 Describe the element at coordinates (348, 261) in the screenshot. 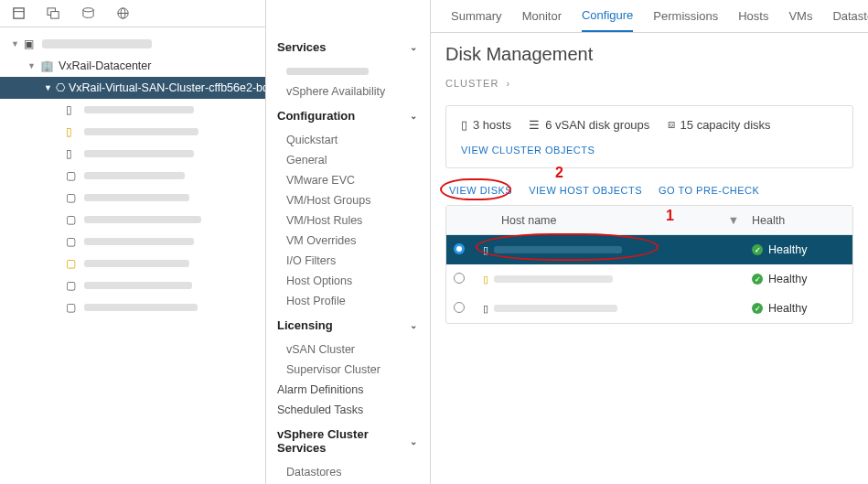

I see `cfg-item-io-filters: I/O Filters` at that location.